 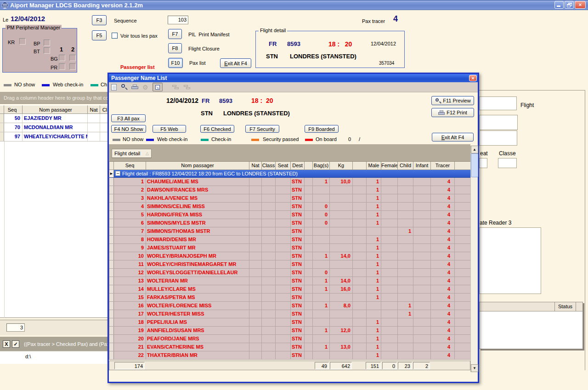 I want to click on f7-button: F7, so click(x=175, y=34).